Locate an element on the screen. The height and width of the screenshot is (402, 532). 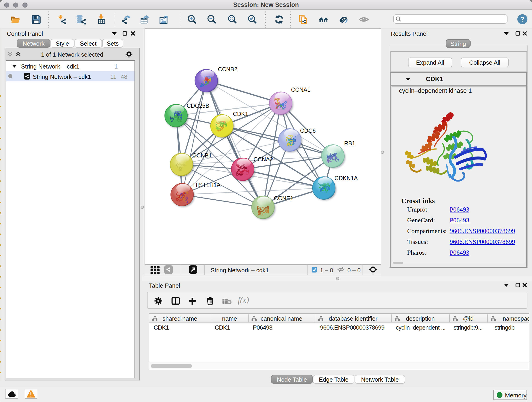
svg-text: CCNA1 is located at coordinates (301, 89).